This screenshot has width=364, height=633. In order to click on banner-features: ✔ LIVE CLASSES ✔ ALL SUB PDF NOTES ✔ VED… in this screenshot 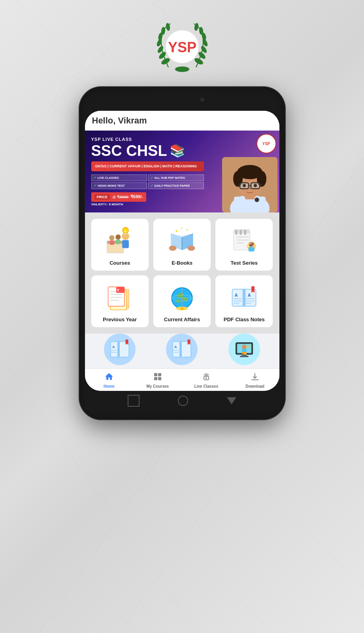, I will do `click(148, 182)`.